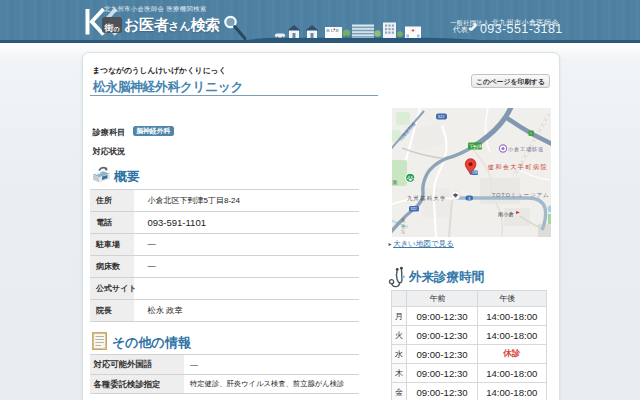  I want to click on svg-text: 健和会大手町病院, so click(518, 167).